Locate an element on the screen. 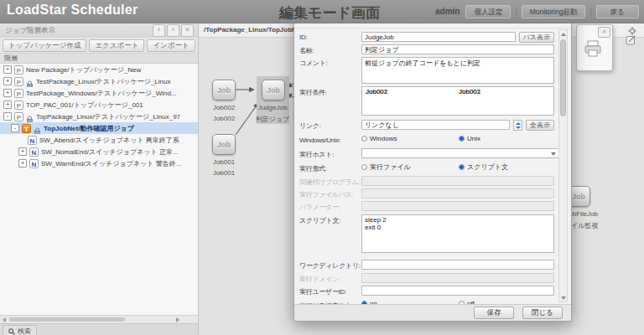 The height and width of the screenshot is (335, 644). tree-item-label: TOP_PAC_001/トップパッケージ_001 is located at coordinates (85, 106).